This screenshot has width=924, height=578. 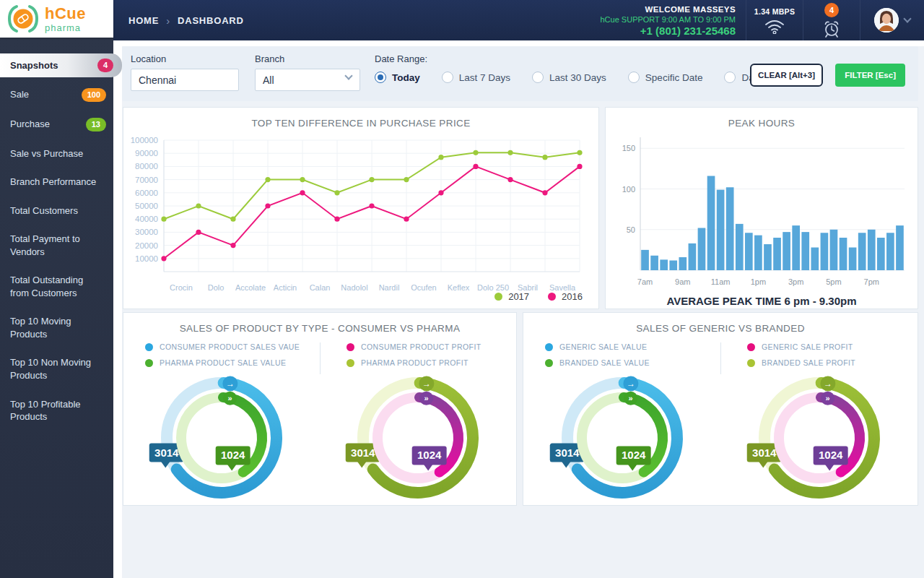 What do you see at coordinates (720, 358) in the screenshot?
I see `donut-legends: GENERIC SALE VALUE BRANDED SALE VALUE GE…` at bounding box center [720, 358].